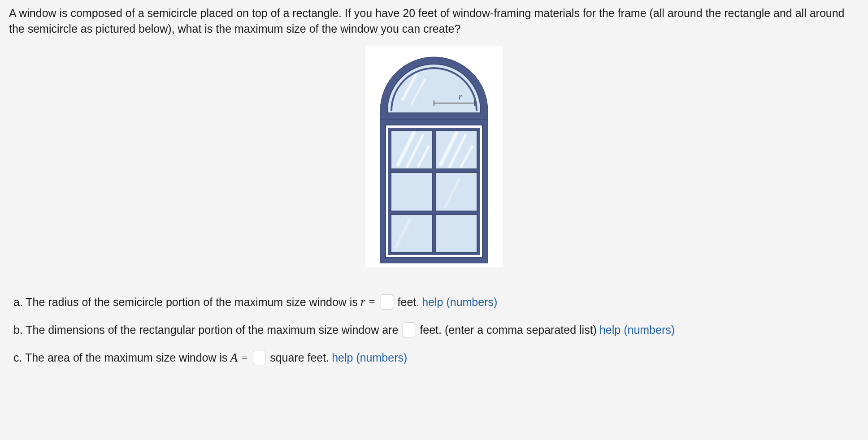  What do you see at coordinates (121, 358) in the screenshot?
I see `part-c-prefix: c. The area of the maximum size window i…` at bounding box center [121, 358].